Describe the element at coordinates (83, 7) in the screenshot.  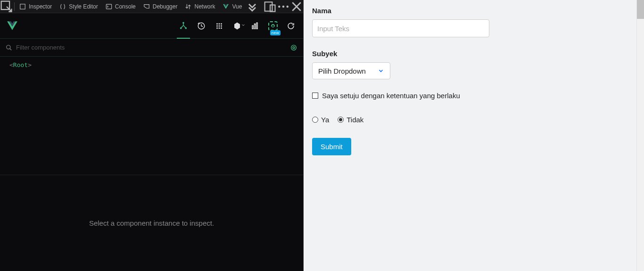
I see `tab-style-editor-label: Style Editor` at that location.